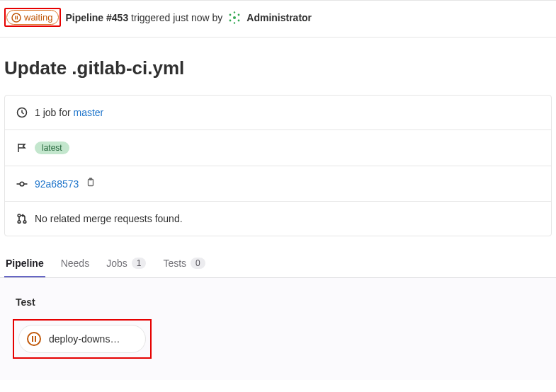 The image size is (556, 392). I want to click on clock-icon, so click(22, 113).